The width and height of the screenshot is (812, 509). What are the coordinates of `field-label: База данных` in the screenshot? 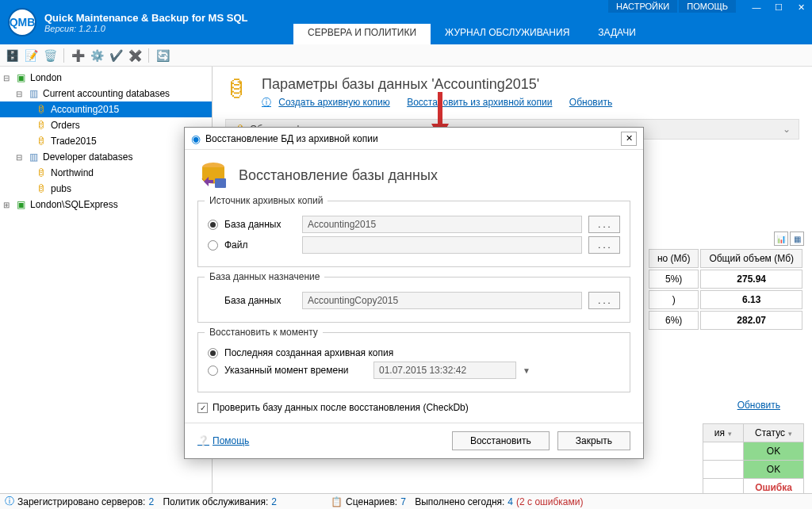 It's located at (260, 300).